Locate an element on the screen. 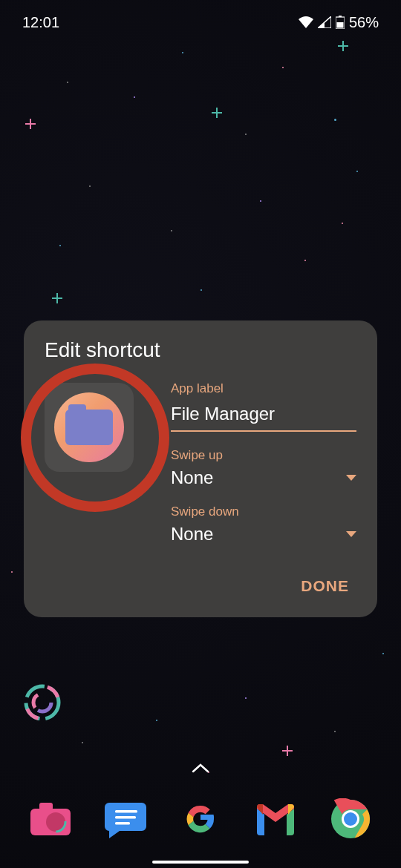 The width and height of the screenshot is (401, 868). status-time: 12:01 is located at coordinates (41, 22).